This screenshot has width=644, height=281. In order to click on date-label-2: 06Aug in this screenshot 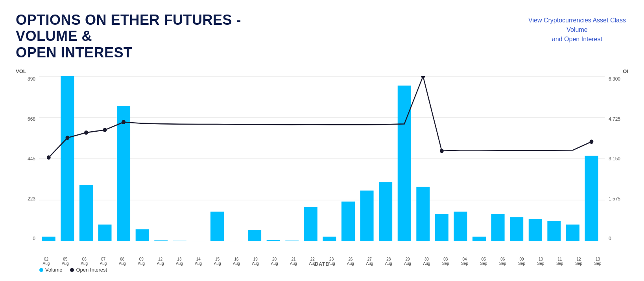, I will do `click(84, 261)`.